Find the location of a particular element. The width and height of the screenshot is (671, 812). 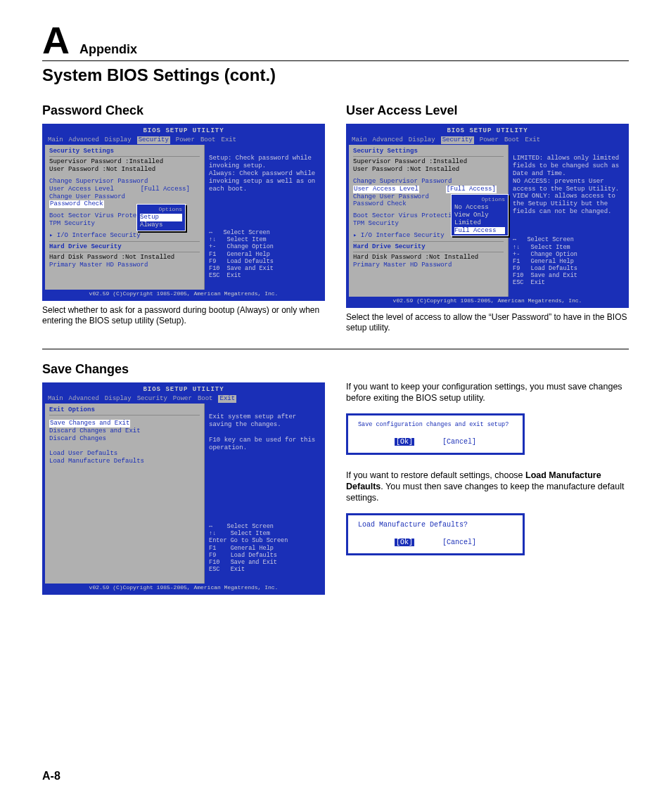

bios-left-pane: Security Settings Supervisor Password :I… is located at coordinates (125, 217).